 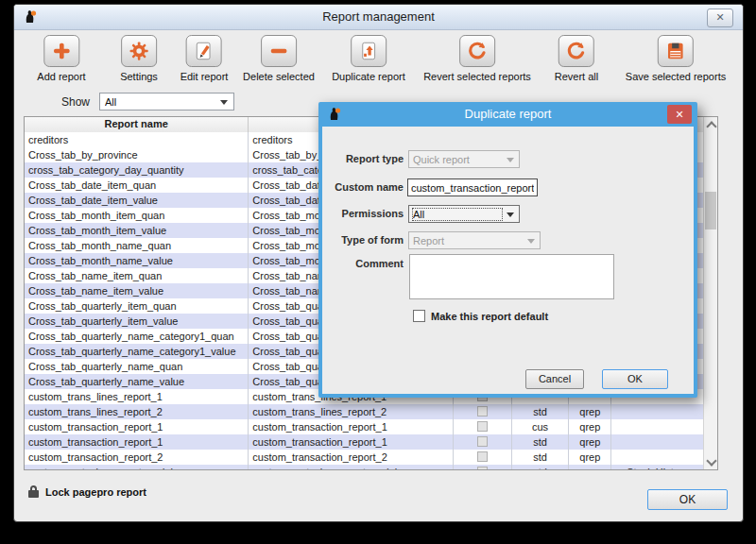 What do you see at coordinates (364, 467) in the screenshot?
I see `table-row: customer_stock_request_and_issue custome…` at bounding box center [364, 467].